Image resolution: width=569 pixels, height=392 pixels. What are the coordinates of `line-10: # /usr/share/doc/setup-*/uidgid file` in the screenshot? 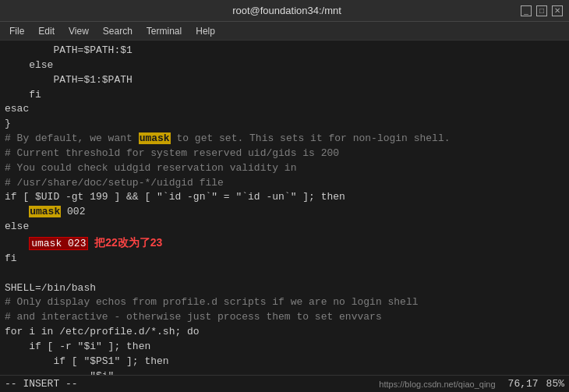 It's located at (284, 184).